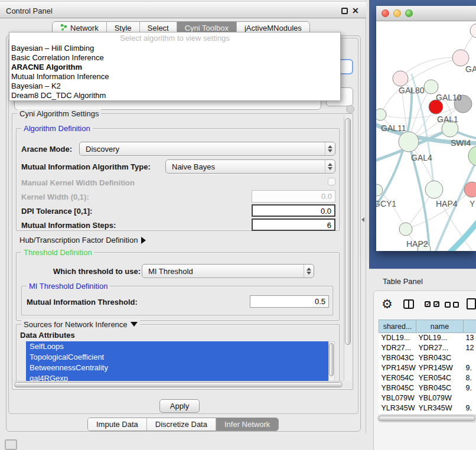 The height and width of the screenshot is (450, 476). What do you see at coordinates (471, 69) in the screenshot?
I see `node-label: GAL` at bounding box center [471, 69].